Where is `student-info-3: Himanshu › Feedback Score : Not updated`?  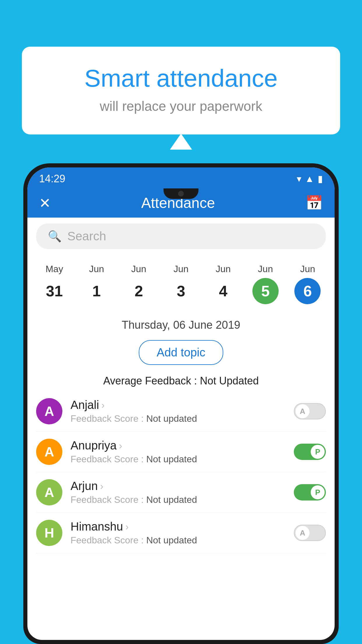 student-info-3: Himanshu › Feedback Score : Not updated is located at coordinates (178, 533).